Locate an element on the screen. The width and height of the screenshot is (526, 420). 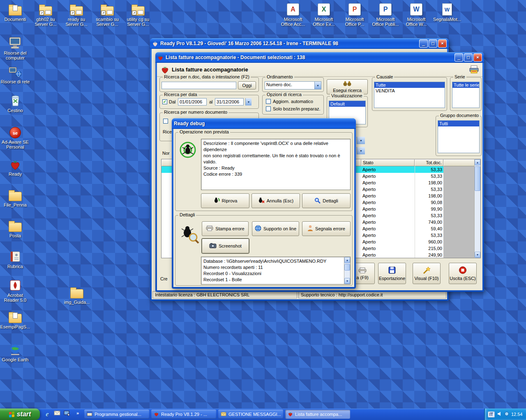
ordinamento-combobox: Numero doc. ▼ is located at coordinates (293, 85).